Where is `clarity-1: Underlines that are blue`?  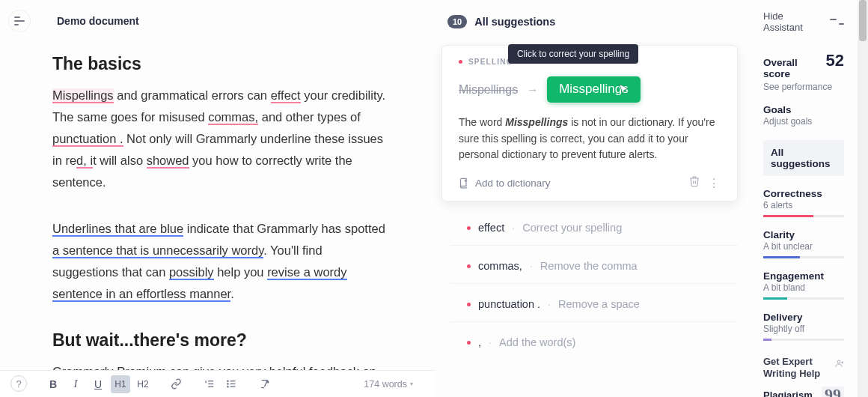 clarity-1: Underlines that are blue is located at coordinates (118, 229).